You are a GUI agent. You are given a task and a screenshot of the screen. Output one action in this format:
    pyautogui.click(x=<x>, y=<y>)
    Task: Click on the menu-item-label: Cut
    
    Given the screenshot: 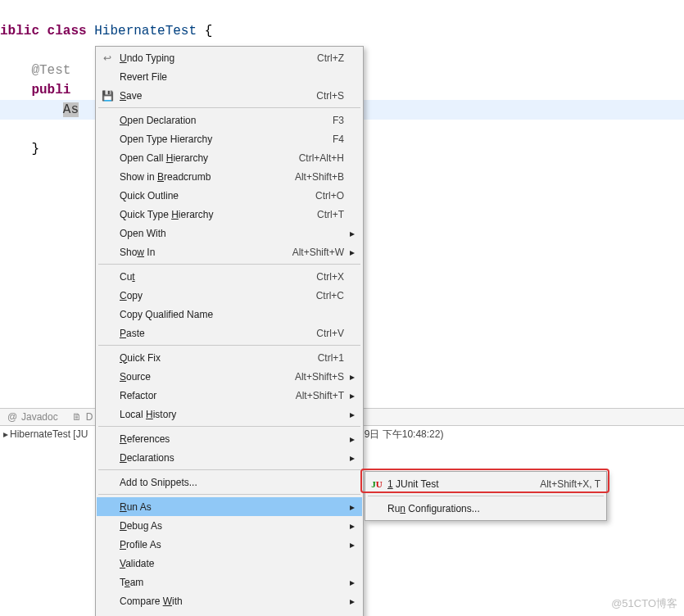 What is the action you would take?
    pyautogui.click(x=217, y=277)
    